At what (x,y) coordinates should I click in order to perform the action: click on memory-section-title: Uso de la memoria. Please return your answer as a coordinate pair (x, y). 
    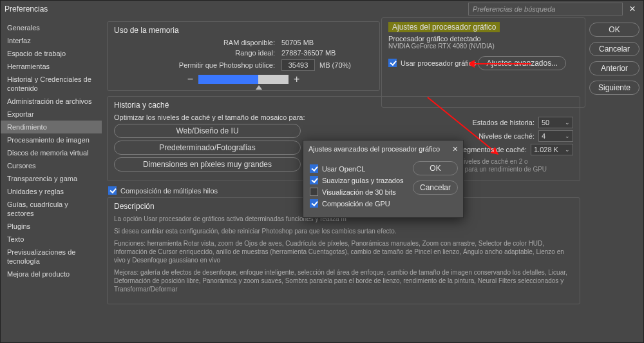
    Looking at the image, I should click on (243, 30).